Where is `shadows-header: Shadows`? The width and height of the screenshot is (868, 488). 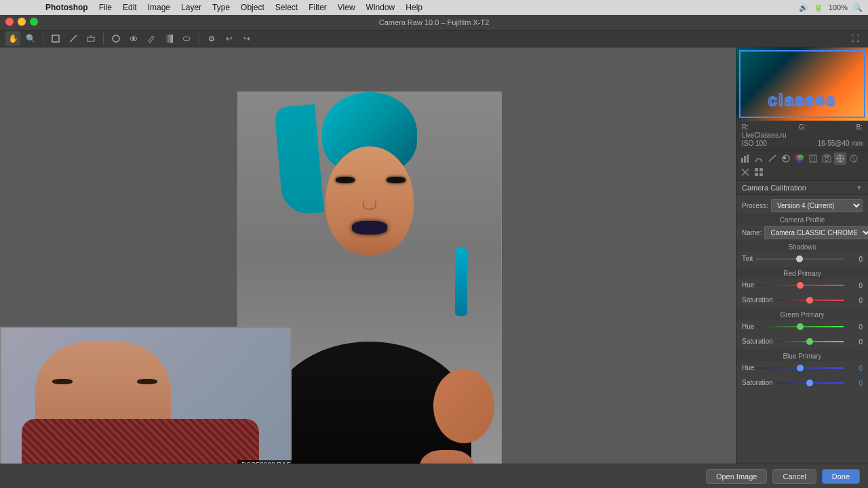
shadows-header: Shadows is located at coordinates (802, 247).